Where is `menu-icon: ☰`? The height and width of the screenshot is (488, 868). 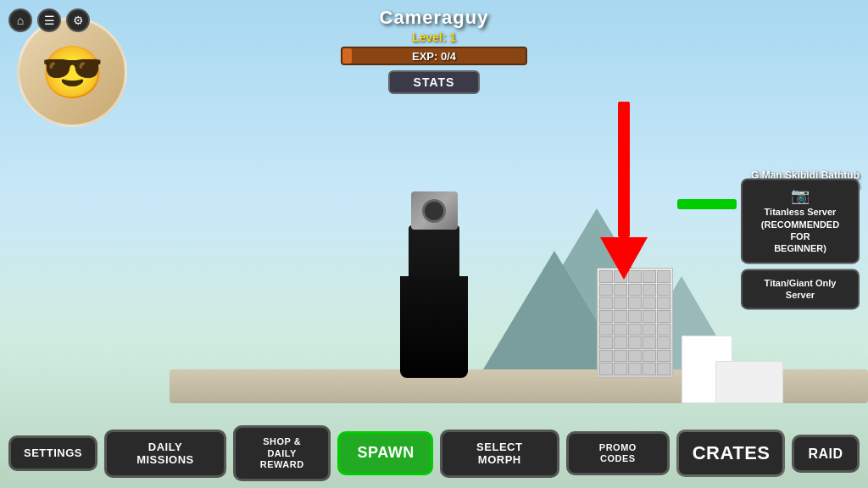
menu-icon: ☰ is located at coordinates (49, 20).